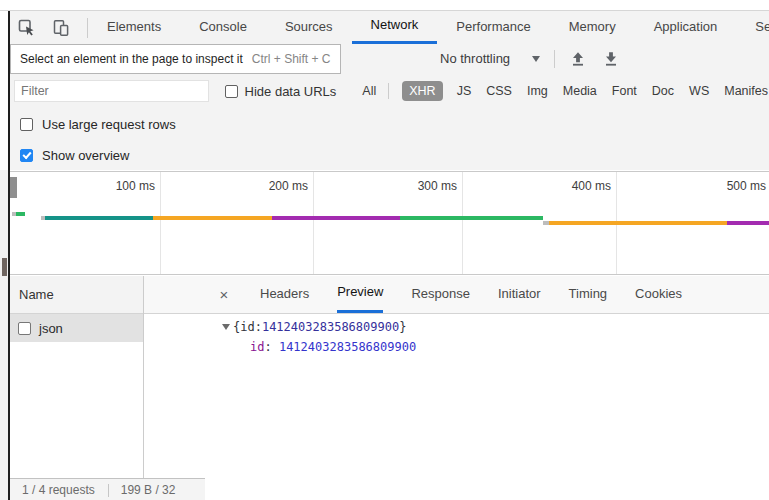 This screenshot has width=769, height=500. Describe the element at coordinates (752, 28) in the screenshot. I see `tab-security: Se` at that location.